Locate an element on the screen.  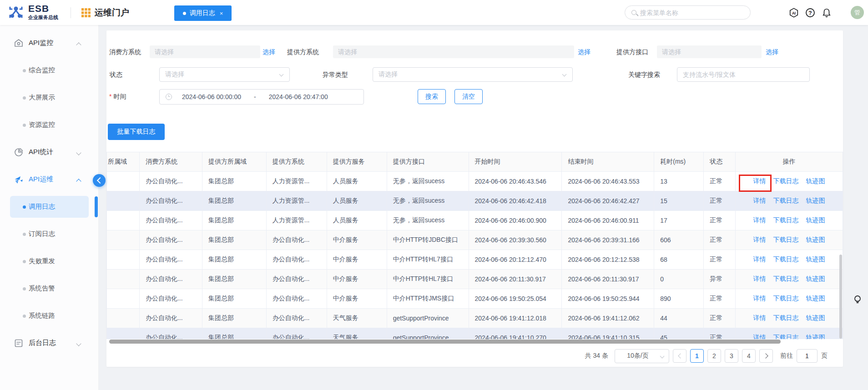
menu-search-input is located at coordinates (686, 13).